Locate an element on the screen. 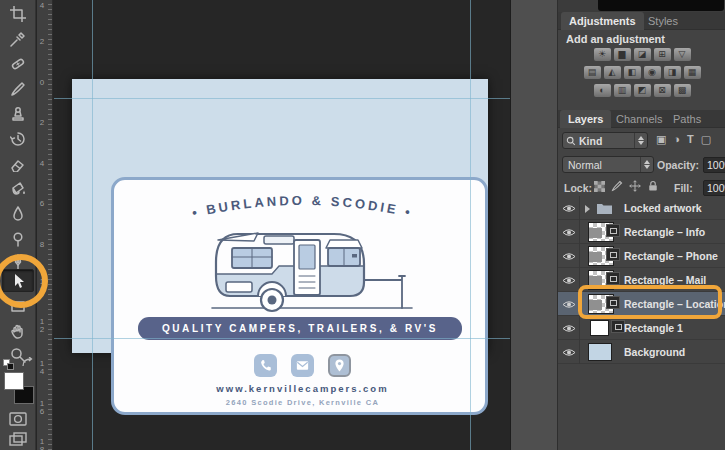 Image resolution: width=725 pixels, height=450 pixels. default-colors-icon is located at coordinates (8, 364).